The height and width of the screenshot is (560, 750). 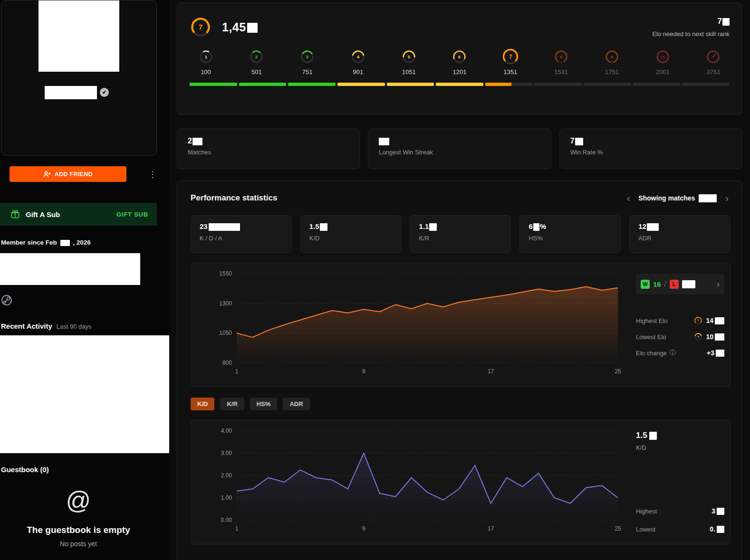 What do you see at coordinates (682, 482) in the screenshot?
I see `kd-summary-panel: 1.5 K/D Highest 3 Lowest 0.` at bounding box center [682, 482].